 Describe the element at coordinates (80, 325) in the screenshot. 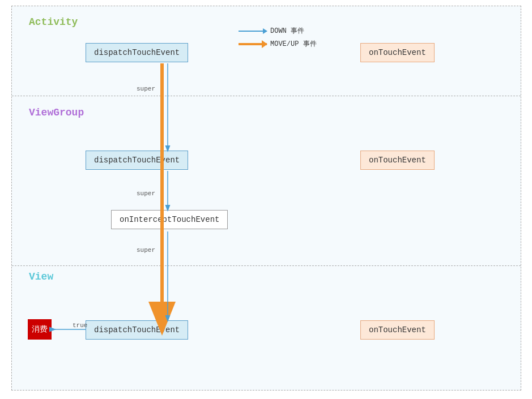

I see `true-label: true` at that location.